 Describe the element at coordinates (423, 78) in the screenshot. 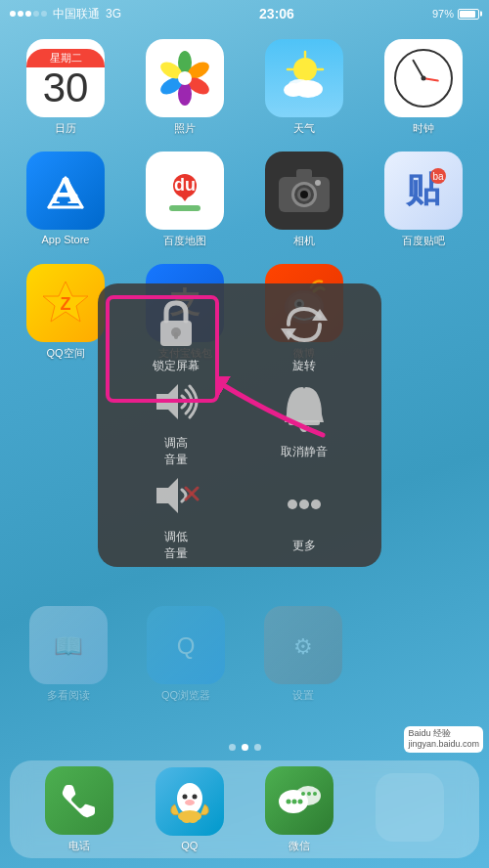

I see `clock-face` at that location.